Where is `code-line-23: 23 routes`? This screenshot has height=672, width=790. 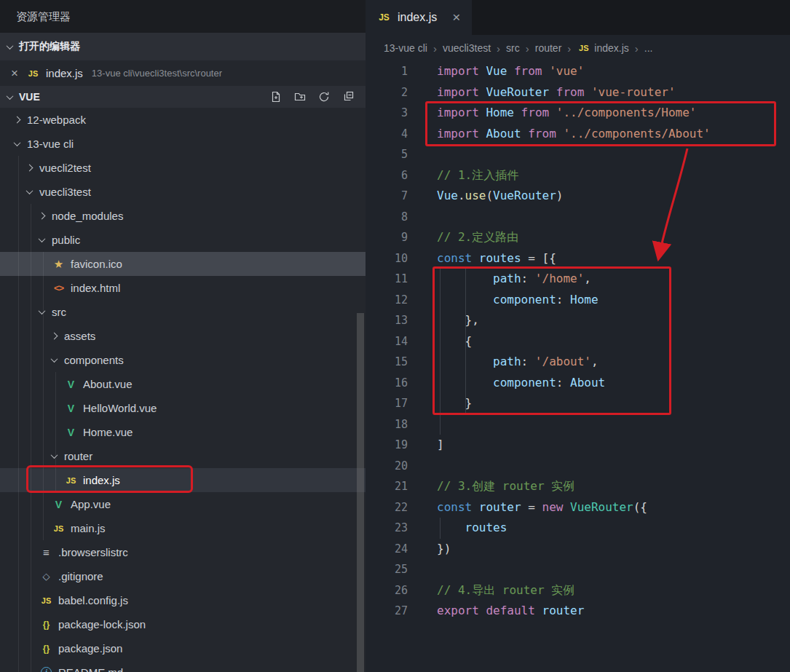
code-line-23: 23 routes is located at coordinates (578, 529).